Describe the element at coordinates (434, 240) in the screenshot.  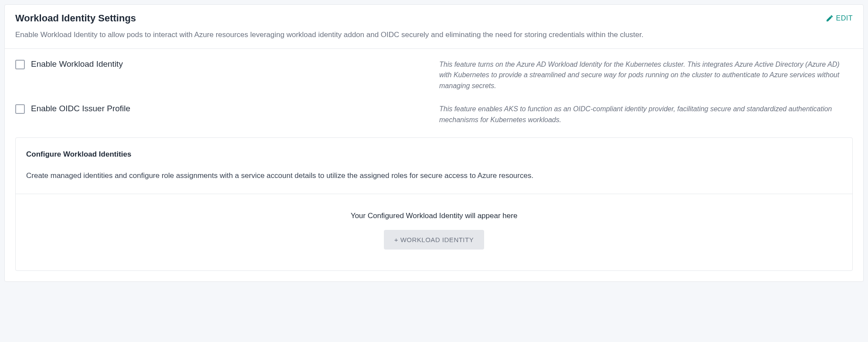
I see `add-workload-identity-button: + WORKLOAD IDENTITY` at that location.